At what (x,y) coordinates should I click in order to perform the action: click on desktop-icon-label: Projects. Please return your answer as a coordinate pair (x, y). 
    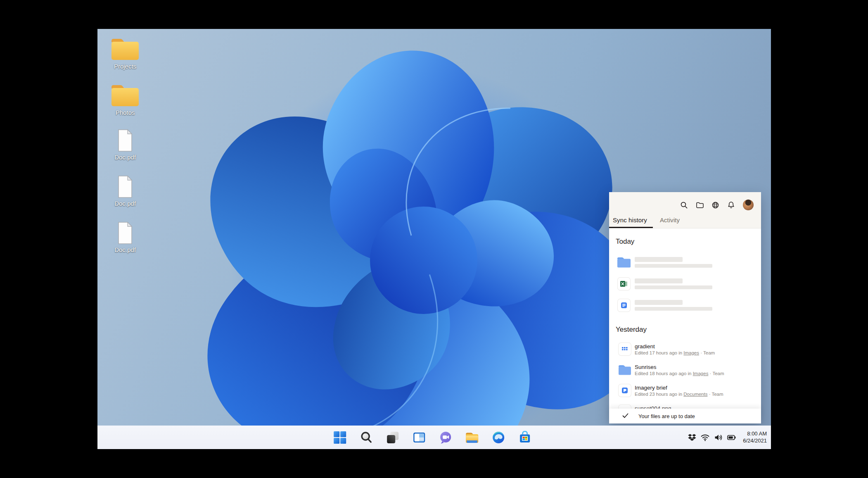
    Looking at the image, I should click on (125, 66).